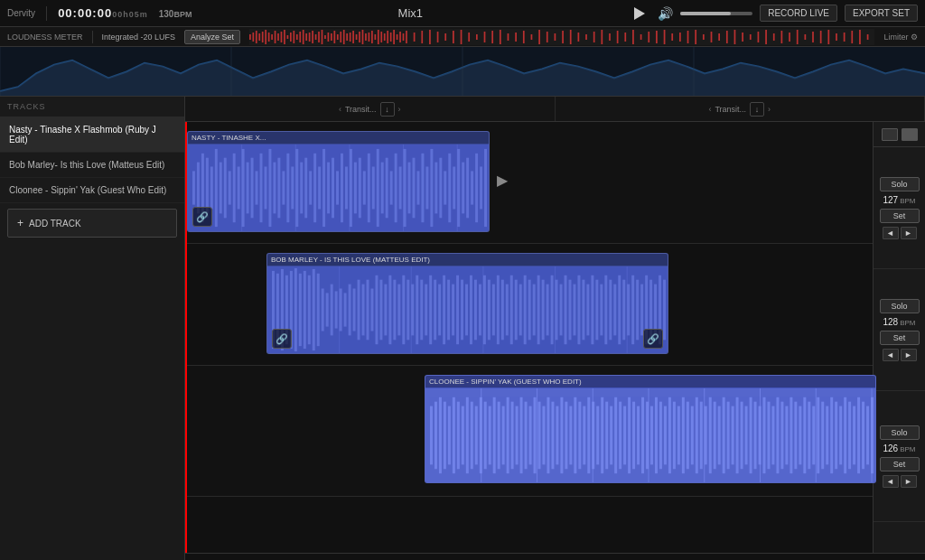 This screenshot has height=560, width=925. Describe the element at coordinates (799, 13) in the screenshot. I see `record-button: RECORD LIVE` at that location.